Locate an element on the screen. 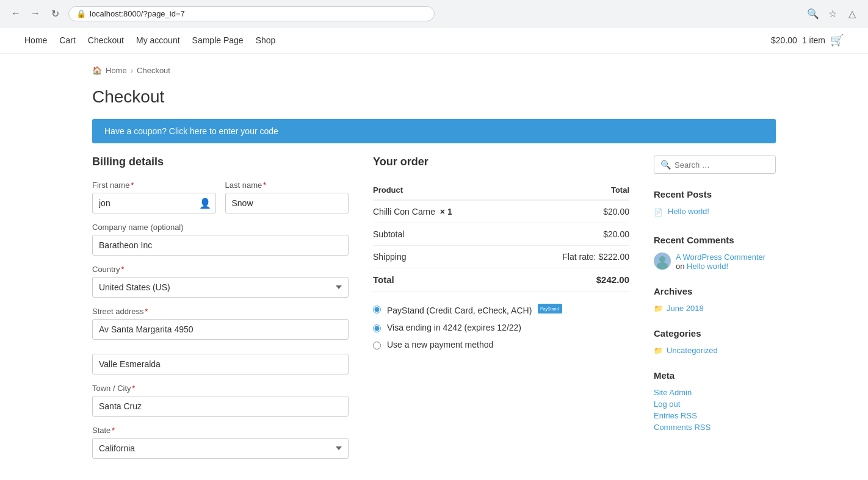 This screenshot has width=868, height=480. visa-option: Visa ending in 4242 (expires 12/22) is located at coordinates (501, 328).